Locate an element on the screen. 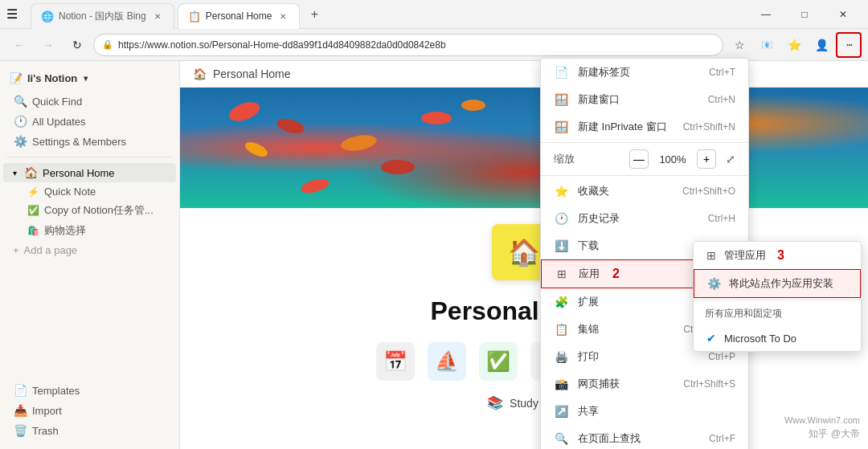 This screenshot has height=449, width=868. extensions-label: 扩展 is located at coordinates (588, 302).